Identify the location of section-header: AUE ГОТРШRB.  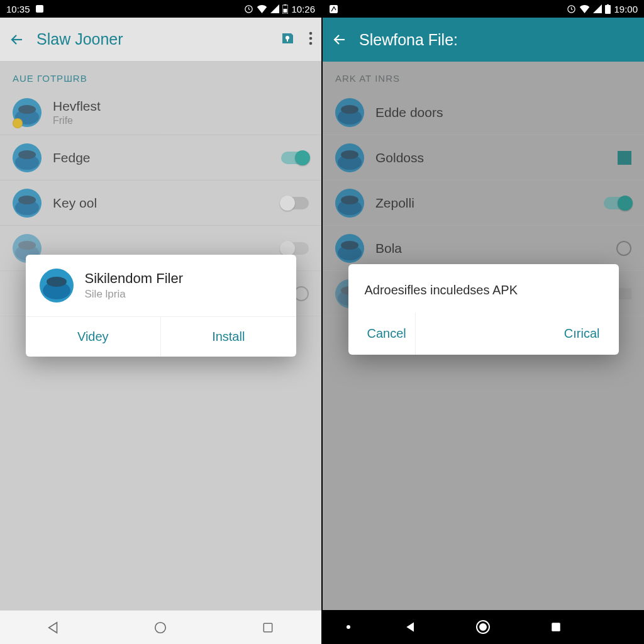
(161, 75).